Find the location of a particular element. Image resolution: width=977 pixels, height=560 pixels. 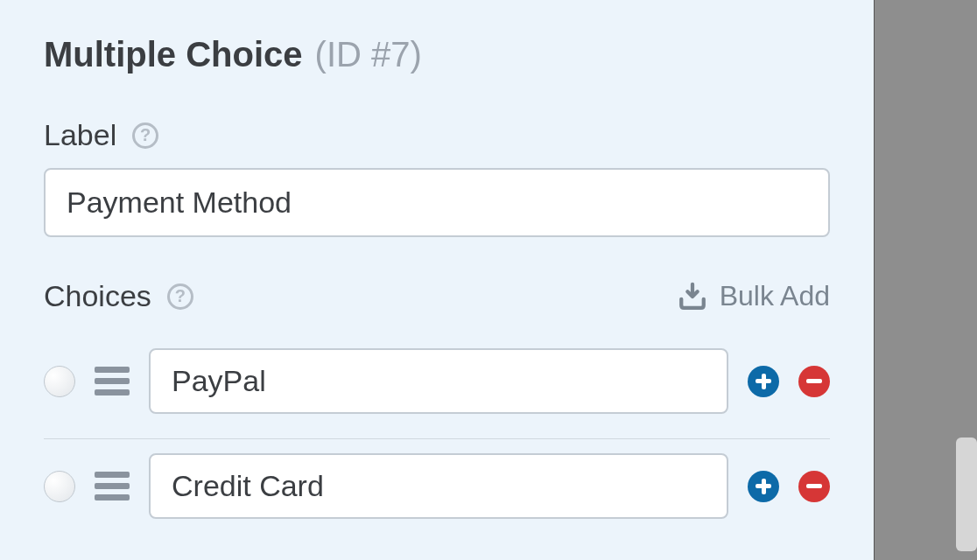

scrollbar-track is located at coordinates (925, 280).